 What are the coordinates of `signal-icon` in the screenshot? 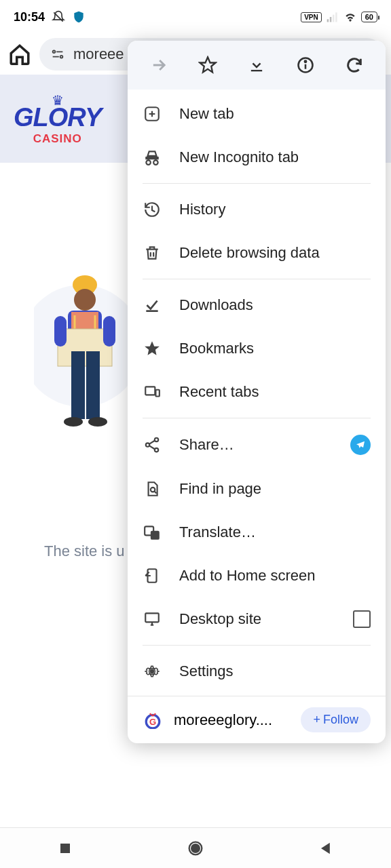 It's located at (333, 17).